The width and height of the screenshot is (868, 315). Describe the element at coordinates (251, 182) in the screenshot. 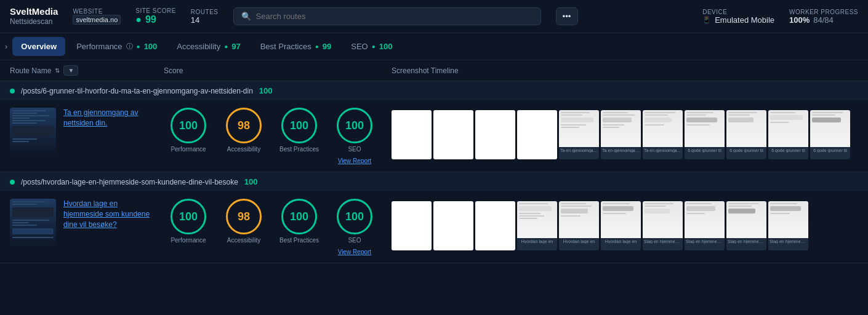

I see `route-score-2: 100` at that location.